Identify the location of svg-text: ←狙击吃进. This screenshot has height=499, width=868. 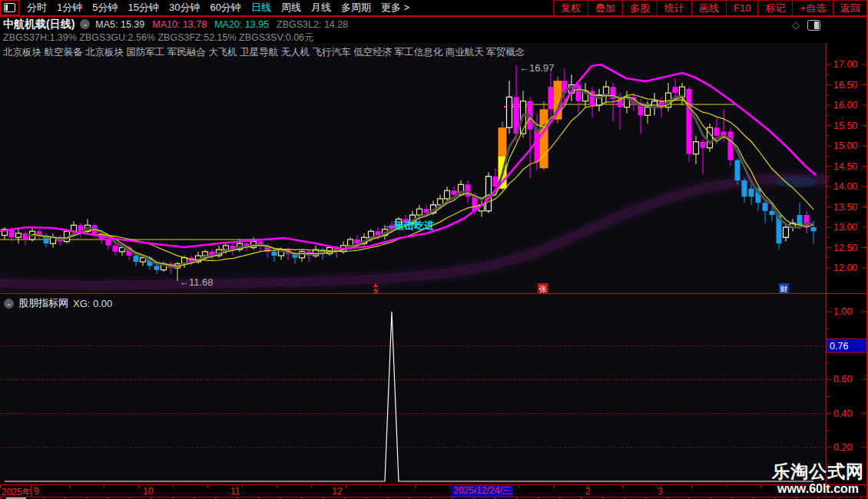
(409, 226).